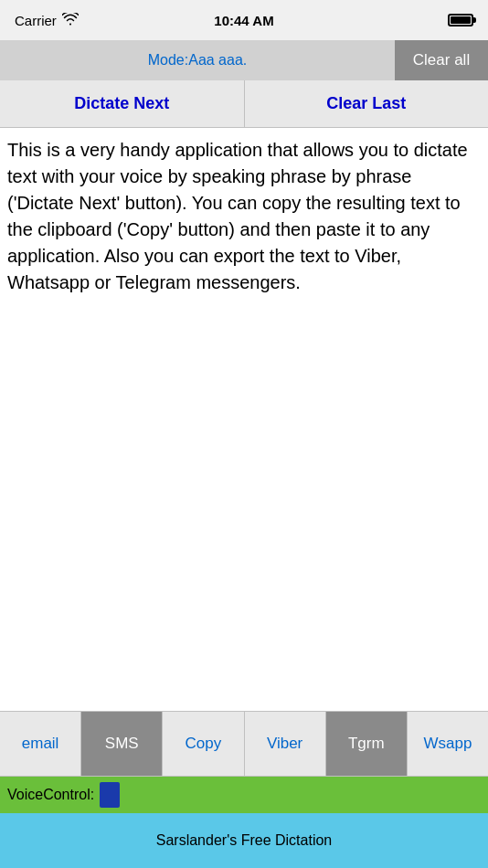 Image resolution: width=488 pixels, height=868 pixels. I want to click on status-bar: Carrier 10:44 AM, so click(244, 20).